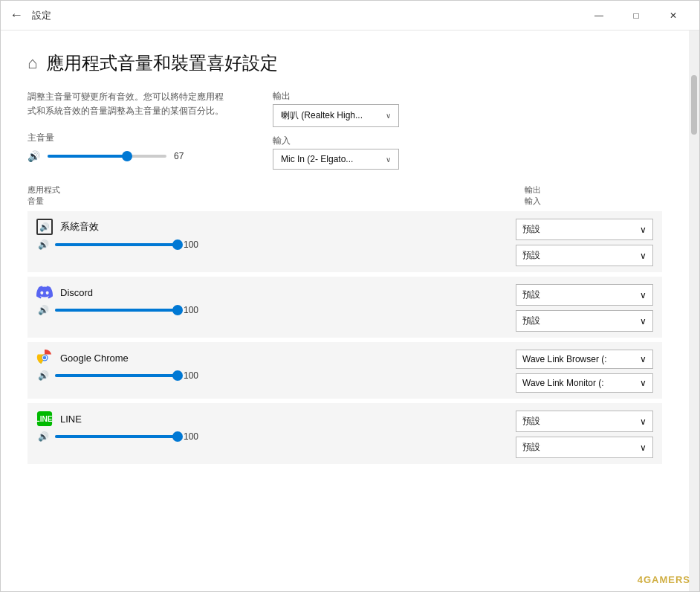 Image resolution: width=700 pixels, height=592 pixels. I want to click on watermark: 4GAMERS, so click(664, 580).